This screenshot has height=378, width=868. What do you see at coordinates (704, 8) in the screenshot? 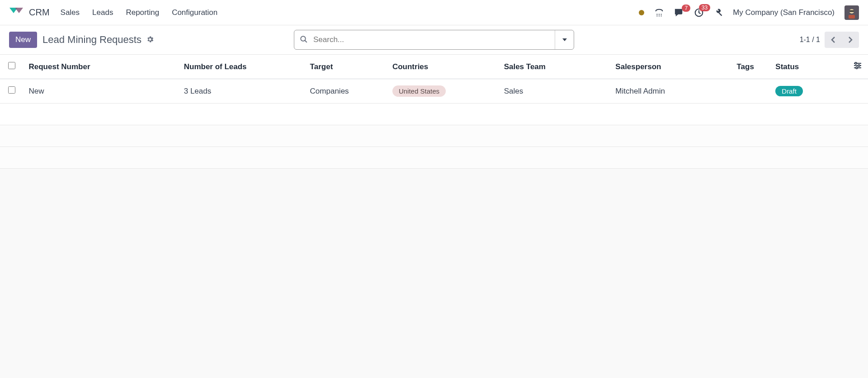
I see `activities-badge: 33` at bounding box center [704, 8].